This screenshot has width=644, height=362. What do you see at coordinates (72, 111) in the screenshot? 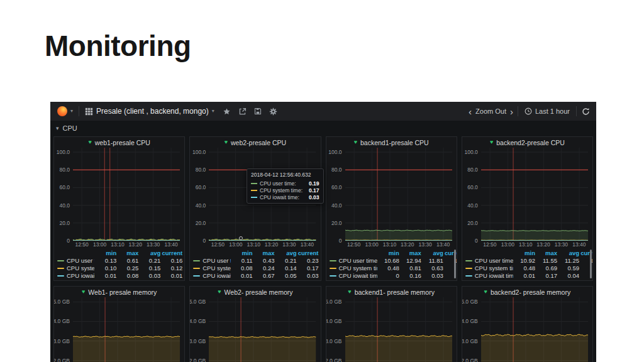
I see `caret-down-icon: ▾` at bounding box center [72, 111].